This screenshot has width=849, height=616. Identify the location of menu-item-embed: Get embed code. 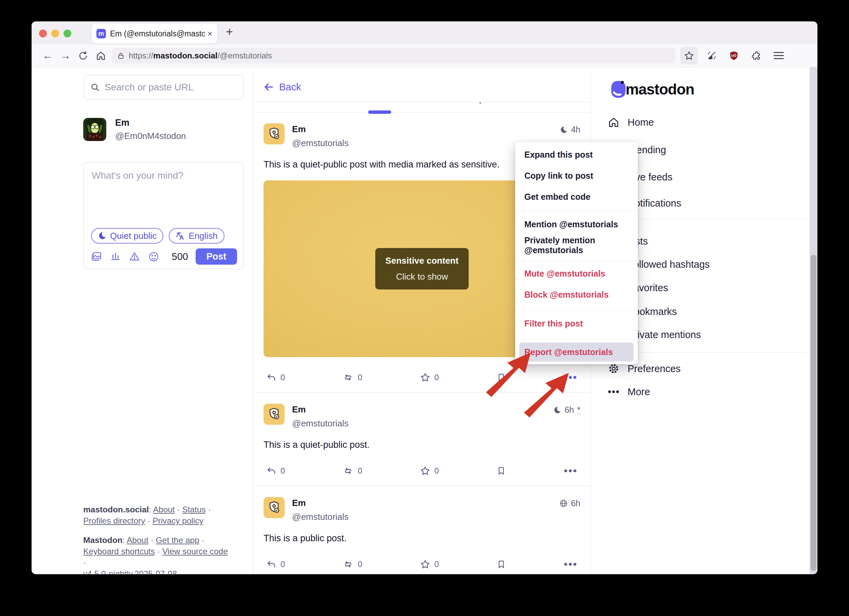
(576, 197).